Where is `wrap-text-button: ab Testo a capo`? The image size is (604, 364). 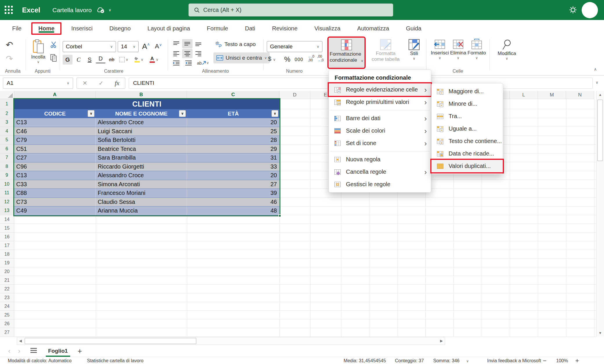
wrap-text-button: ab Testo a capo is located at coordinates (235, 44).